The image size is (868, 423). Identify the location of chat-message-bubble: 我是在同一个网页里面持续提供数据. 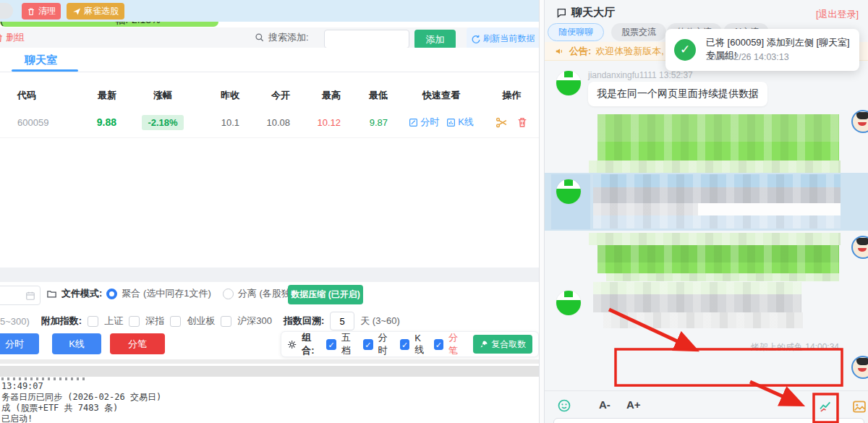
(678, 94).